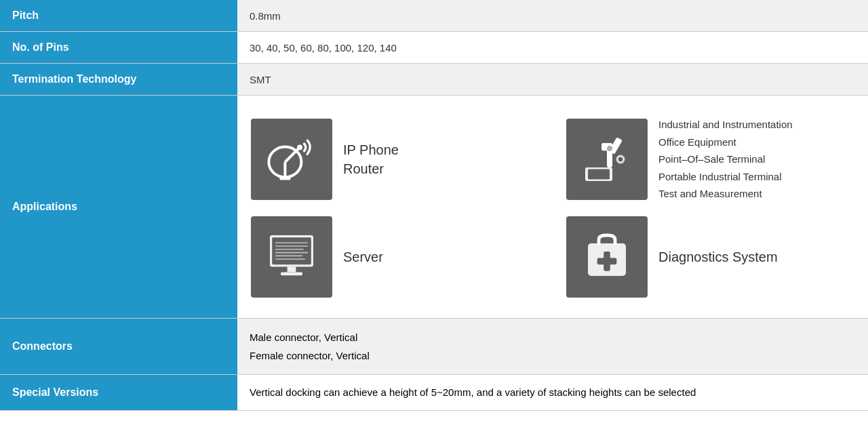 The height and width of the screenshot is (442, 868). I want to click on app-item-server: Server, so click(395, 257).